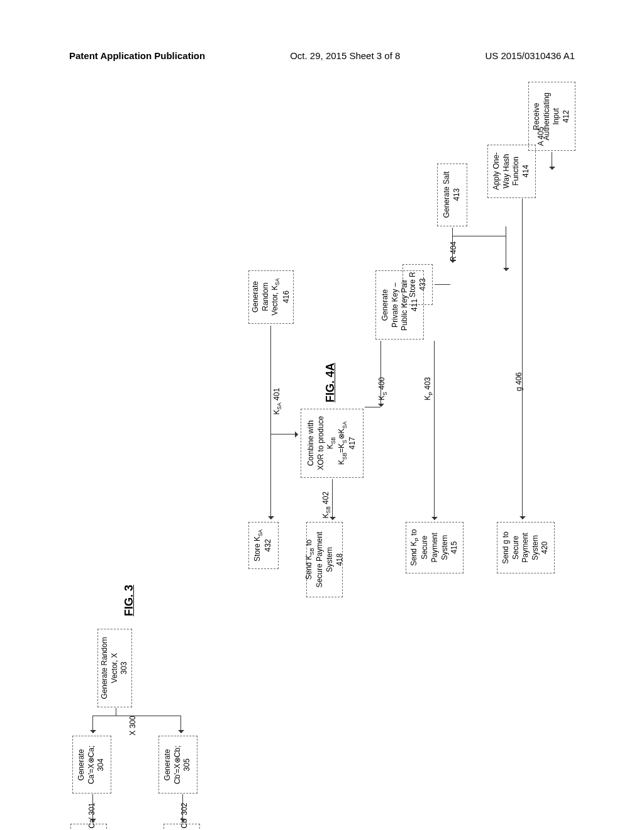 The height and width of the screenshot is (830, 644). Describe the element at coordinates (512, 171) in the screenshot. I see `box-apply-hash: Apply One-Way HashFunction414` at that location.